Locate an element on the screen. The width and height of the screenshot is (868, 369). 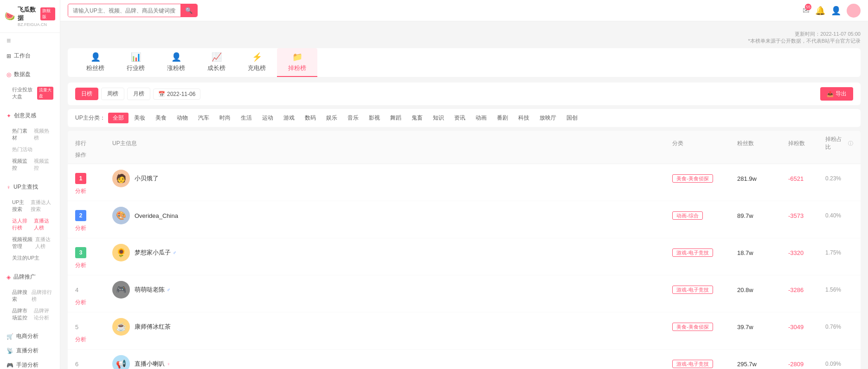
up-avatar-4: 🎮 is located at coordinates (121, 290).